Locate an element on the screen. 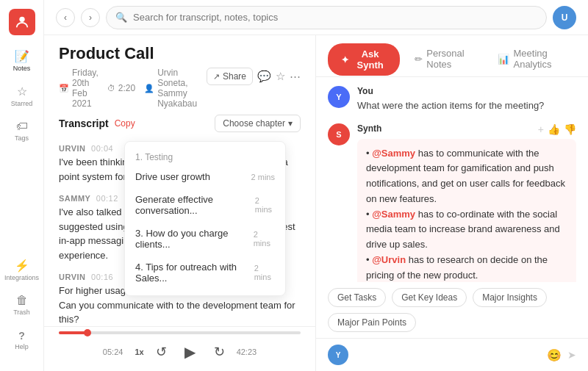 The image size is (588, 371). more-button: ⋯ is located at coordinates (295, 76).